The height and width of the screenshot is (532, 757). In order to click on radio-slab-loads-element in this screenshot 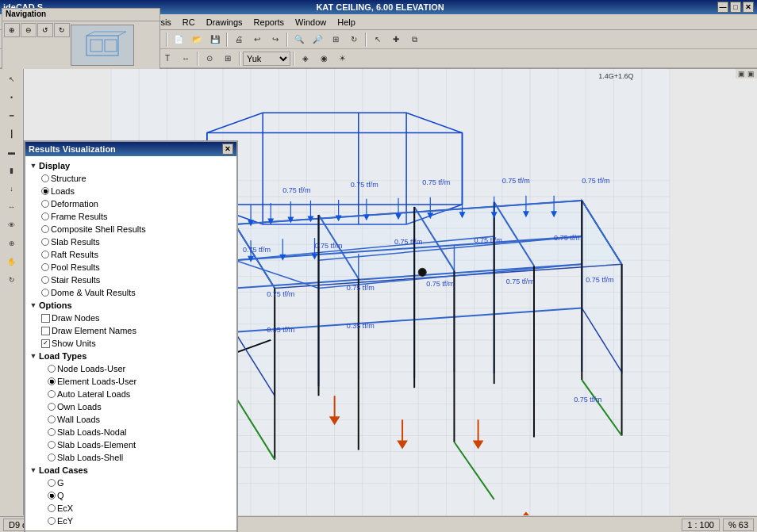, I will do `click(52, 445)`.